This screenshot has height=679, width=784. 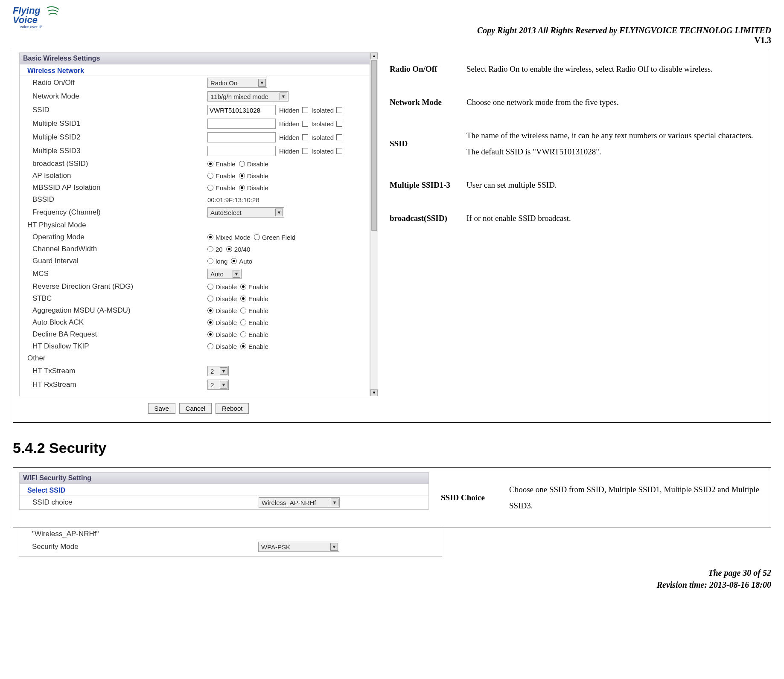 I want to click on desc-text: If or not enable SSID broadcast., so click(x=614, y=218).